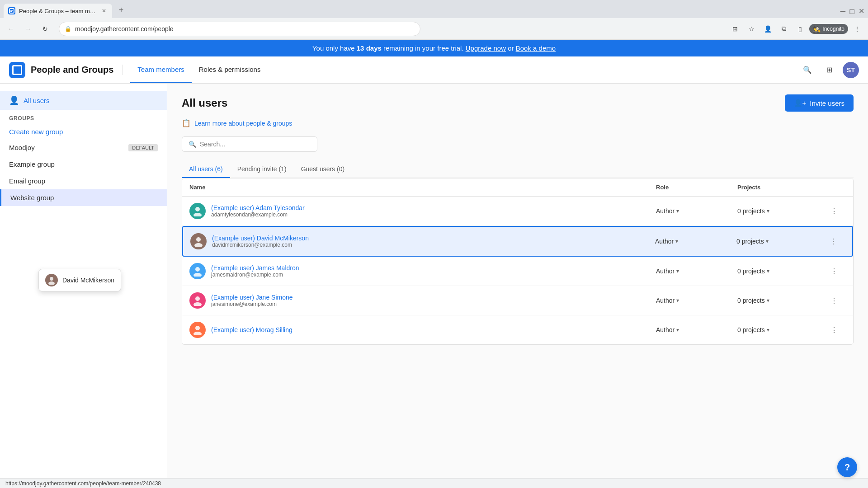  Describe the element at coordinates (857, 29) in the screenshot. I see `menu-button: ⋮` at that location.